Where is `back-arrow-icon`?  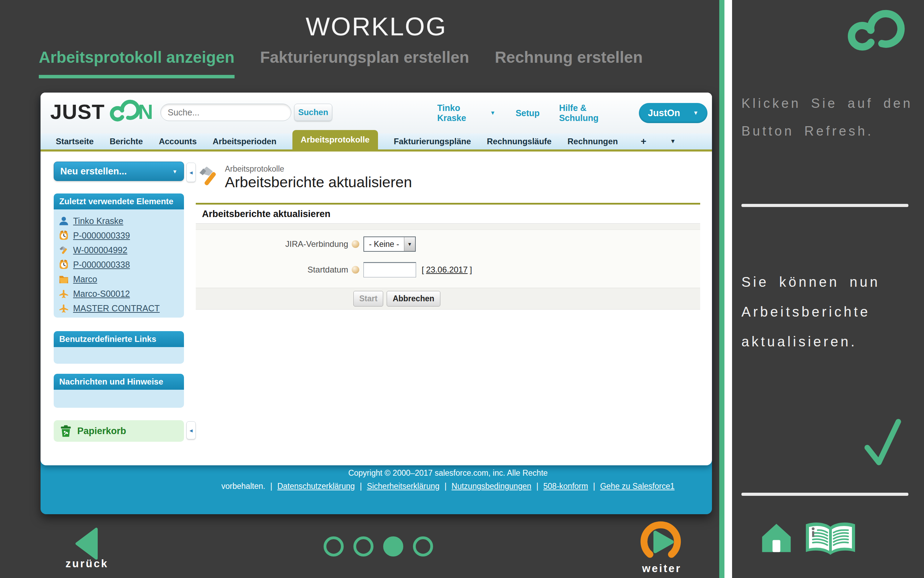
back-arrow-icon is located at coordinates (86, 544).